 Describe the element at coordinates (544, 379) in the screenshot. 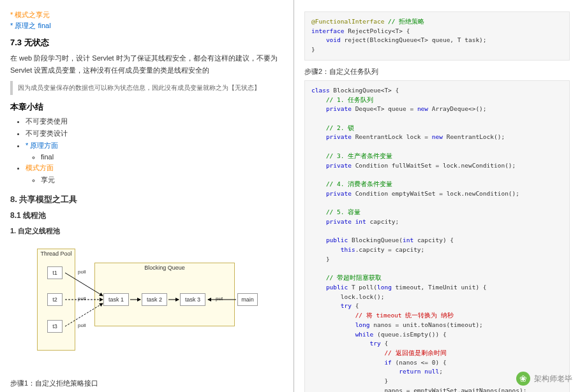

I see `watermark: ❀ 架构师老毕` at that location.